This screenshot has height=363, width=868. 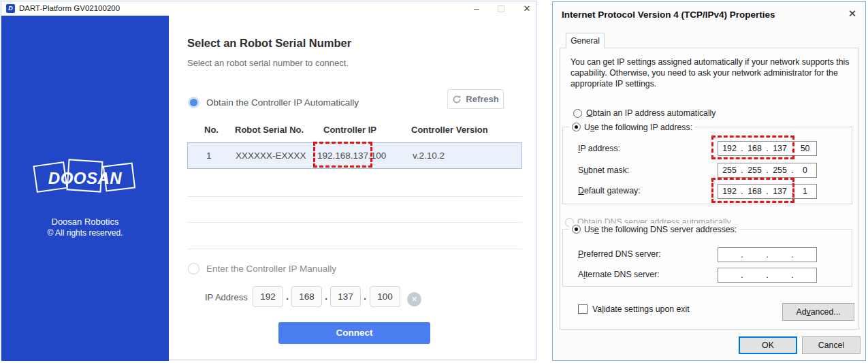 What do you see at coordinates (603, 170) in the screenshot?
I see `subnet-mask-label: Subnet mask:` at bounding box center [603, 170].